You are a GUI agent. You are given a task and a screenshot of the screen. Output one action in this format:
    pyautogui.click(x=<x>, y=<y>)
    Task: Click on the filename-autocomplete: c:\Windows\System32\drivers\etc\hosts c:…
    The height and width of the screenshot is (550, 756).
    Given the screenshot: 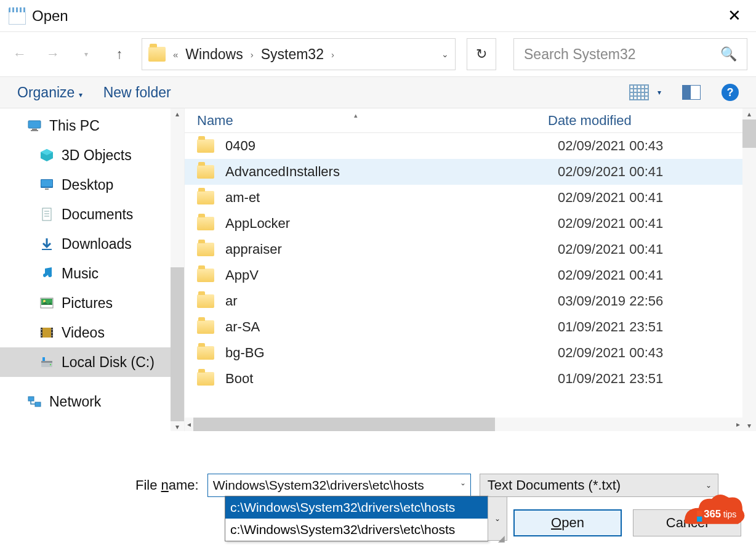 What is the action you would take?
    pyautogui.click(x=356, y=519)
    